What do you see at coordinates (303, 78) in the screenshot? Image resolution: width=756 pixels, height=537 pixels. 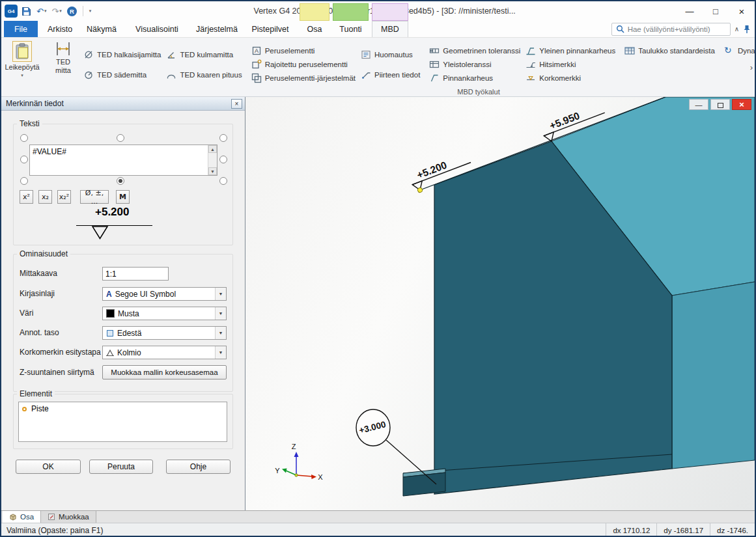 I see `peruselementti-jarjestelmat-button: Peruselementti-järjestelmät` at bounding box center [303, 78].